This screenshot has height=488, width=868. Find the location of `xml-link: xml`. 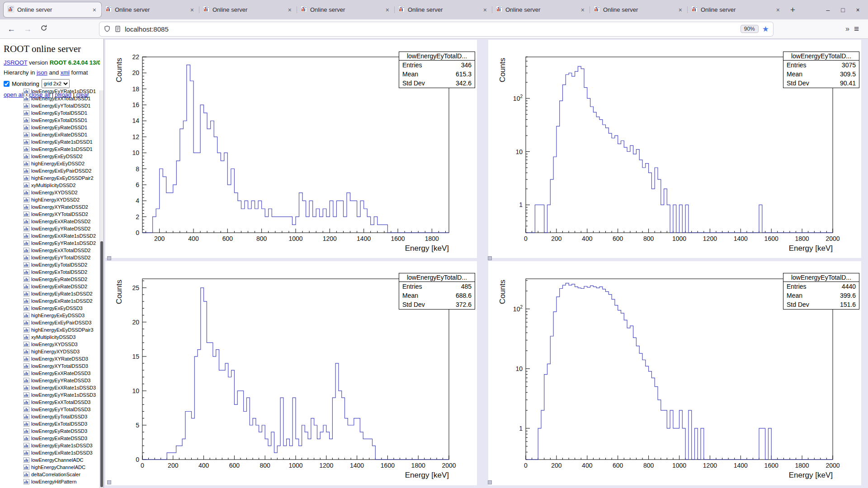

xml-link: xml is located at coordinates (65, 72).